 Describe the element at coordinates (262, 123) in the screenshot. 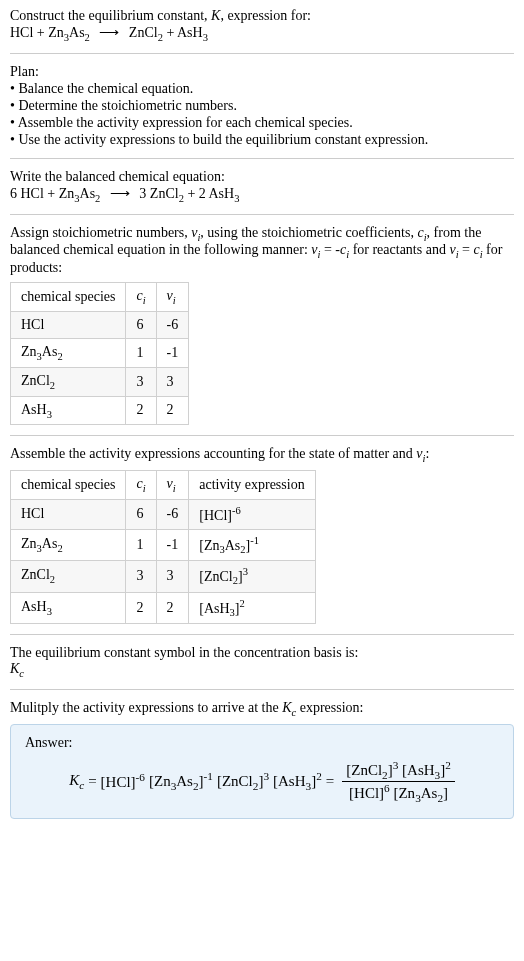

I see `plan-bullet-3: • Assemble the activity expression for e…` at that location.